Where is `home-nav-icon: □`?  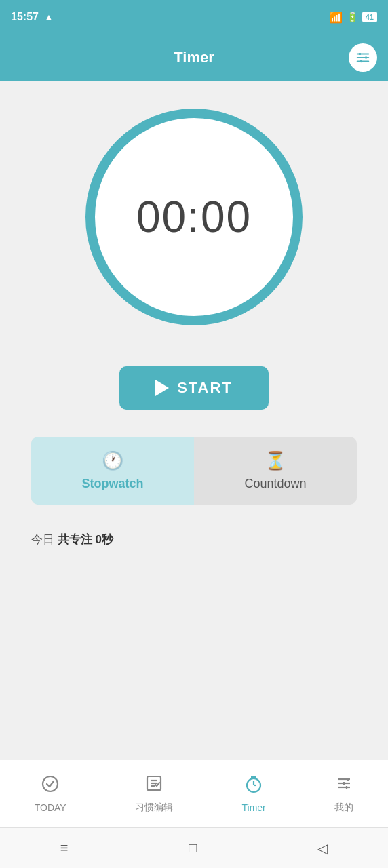 home-nav-icon: □ is located at coordinates (193, 848).